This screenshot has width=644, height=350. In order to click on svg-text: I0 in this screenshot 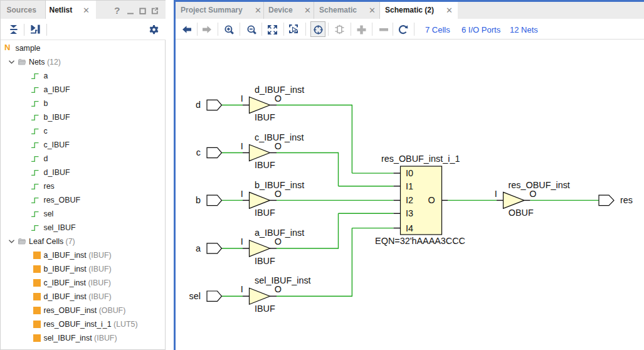, I will do `click(409, 173)`.